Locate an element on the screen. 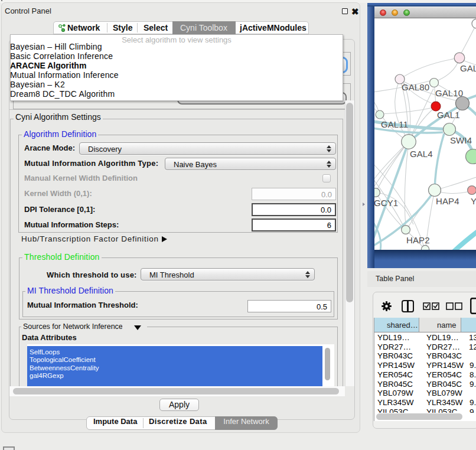 The image size is (476, 450). svg-text: GAL10 is located at coordinates (449, 93).